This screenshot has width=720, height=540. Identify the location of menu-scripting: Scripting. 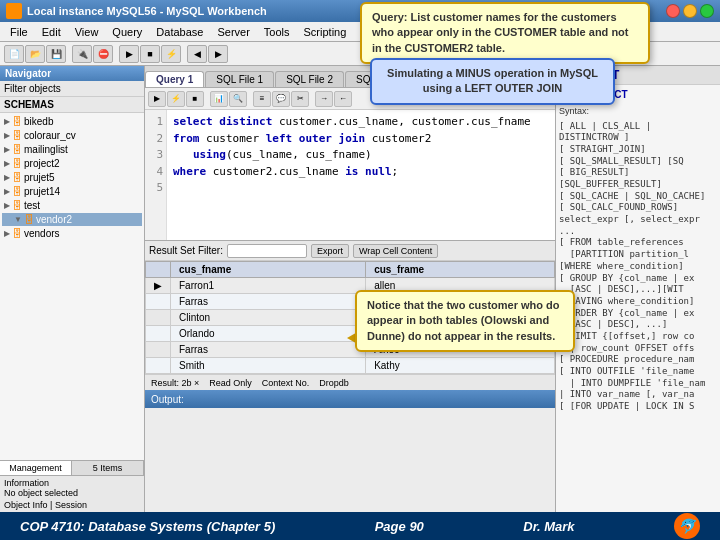
(326, 32).